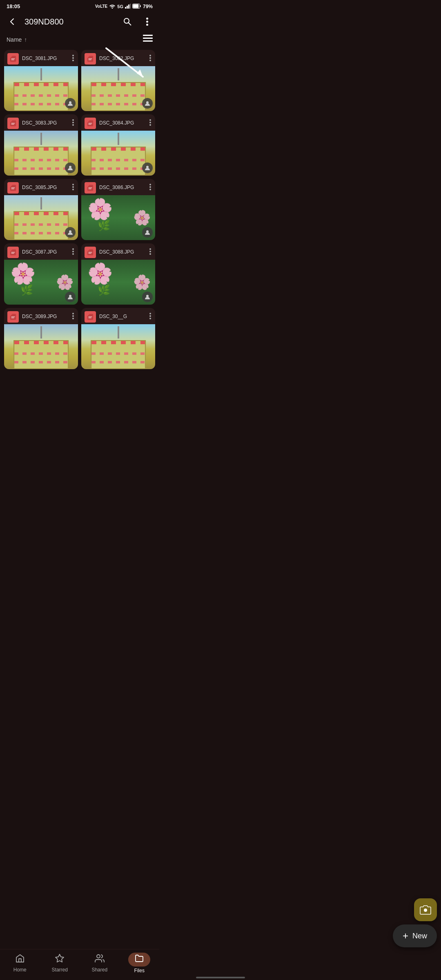  I want to click on file-card-f3: DSC_3083.JPG, so click(41, 145).